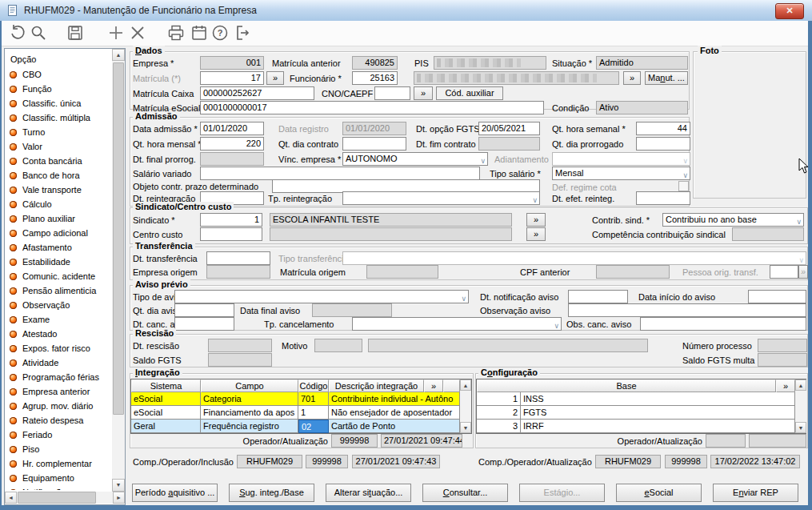  Describe the element at coordinates (58, 406) in the screenshot. I see `sidebar-item: Agrup. mov. diário` at that location.